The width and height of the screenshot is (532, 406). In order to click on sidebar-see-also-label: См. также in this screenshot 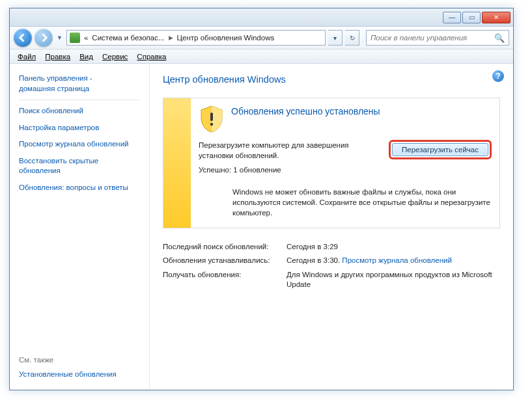, I will do `click(79, 359)`.